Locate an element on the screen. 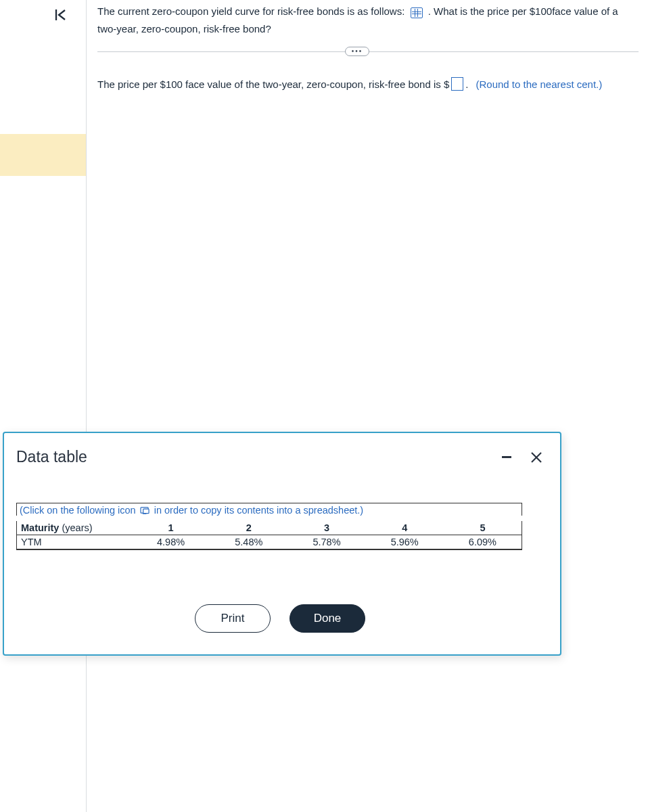 Image resolution: width=648 pixels, height=812 pixels. col-1: 1 is located at coordinates (170, 528).